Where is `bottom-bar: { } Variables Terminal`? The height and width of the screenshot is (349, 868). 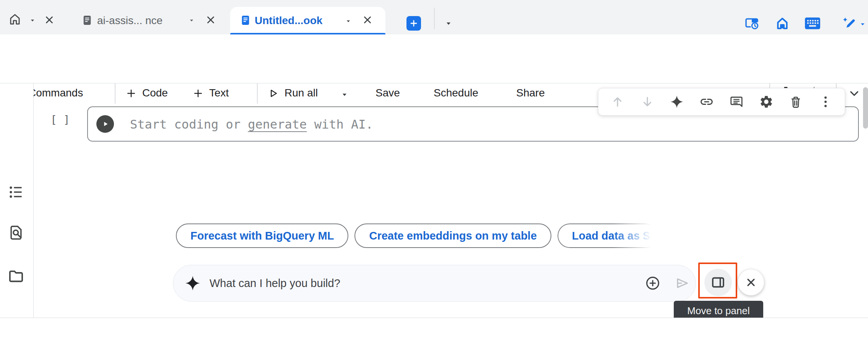 bottom-bar: { } Variables Terminal is located at coordinates (434, 333).